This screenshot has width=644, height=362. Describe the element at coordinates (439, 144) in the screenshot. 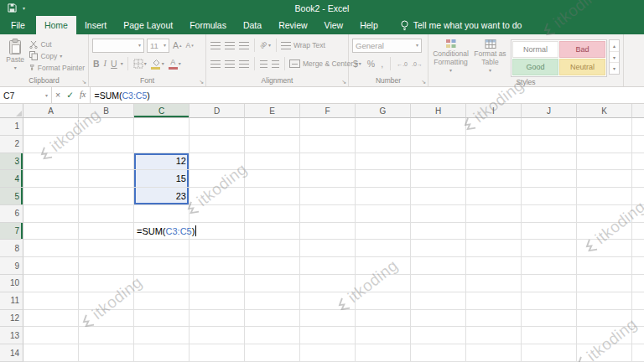

I see `cell-H2` at that location.